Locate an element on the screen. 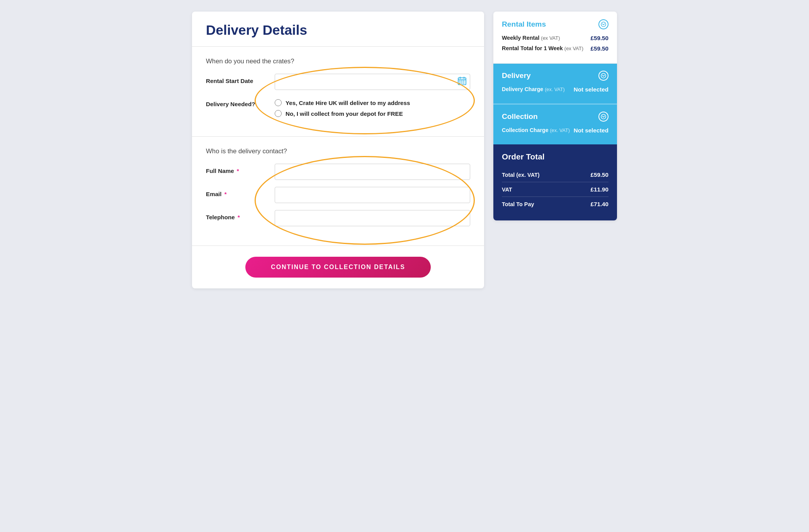 The image size is (809, 532). telephone-required: * is located at coordinates (239, 217).